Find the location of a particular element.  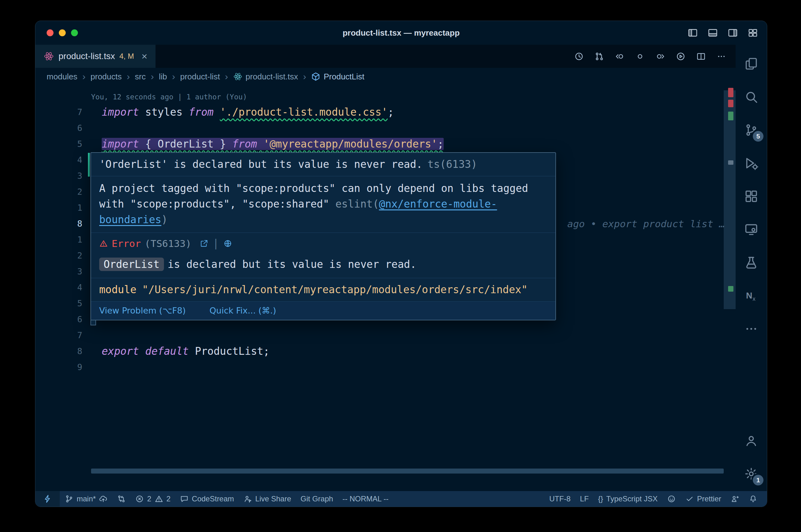

status-notifications is located at coordinates (753, 499).